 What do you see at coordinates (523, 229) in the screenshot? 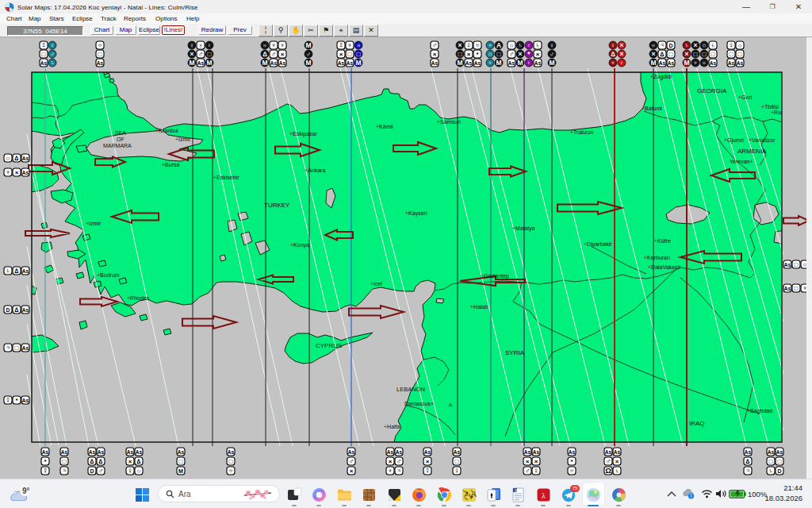
I see `svg-text: +Malatya` at bounding box center [523, 229].